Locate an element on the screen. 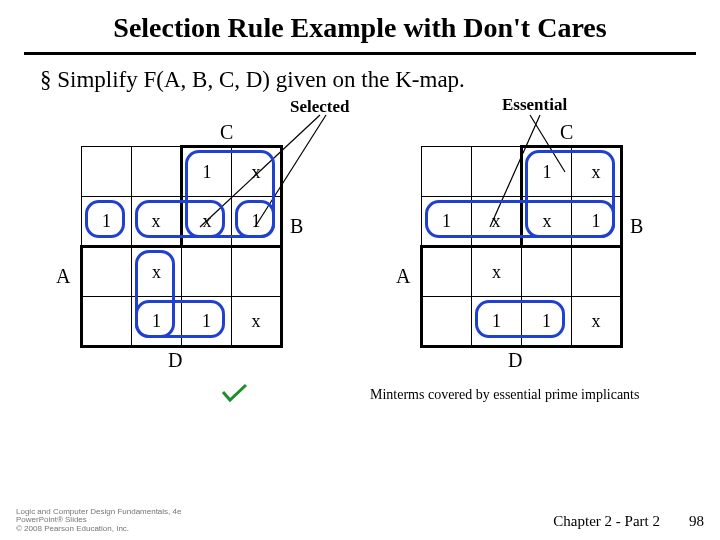  page-title: Selection Rule Example with Don't Cares is located at coordinates (360, 24).